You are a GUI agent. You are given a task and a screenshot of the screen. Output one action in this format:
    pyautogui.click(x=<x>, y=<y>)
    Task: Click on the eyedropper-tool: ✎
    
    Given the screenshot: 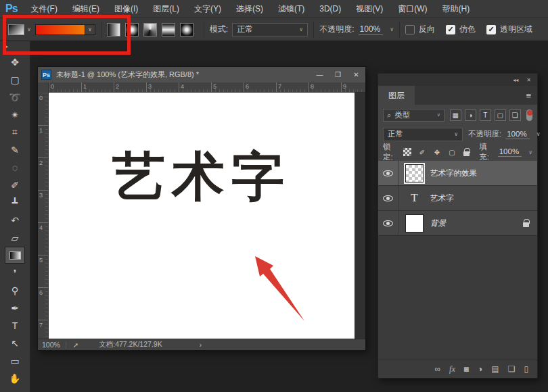 What is the action you would take?
    pyautogui.click(x=15, y=150)
    